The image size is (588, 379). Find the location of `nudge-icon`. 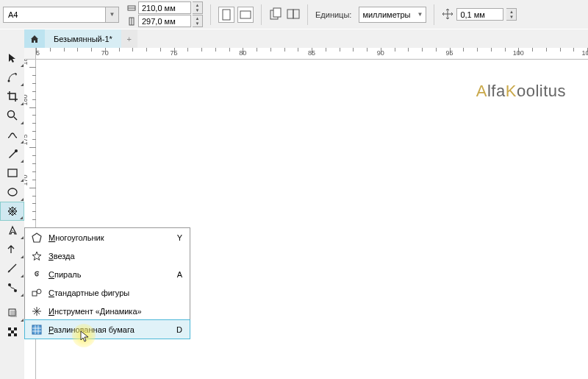

nudge-icon is located at coordinates (448, 15).